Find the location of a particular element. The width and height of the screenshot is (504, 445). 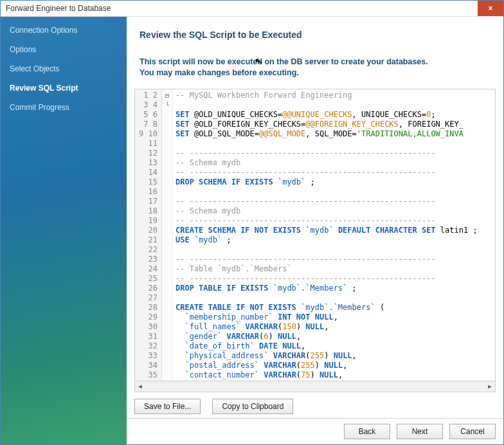

sidebar-item: Options is located at coordinates (64, 50).